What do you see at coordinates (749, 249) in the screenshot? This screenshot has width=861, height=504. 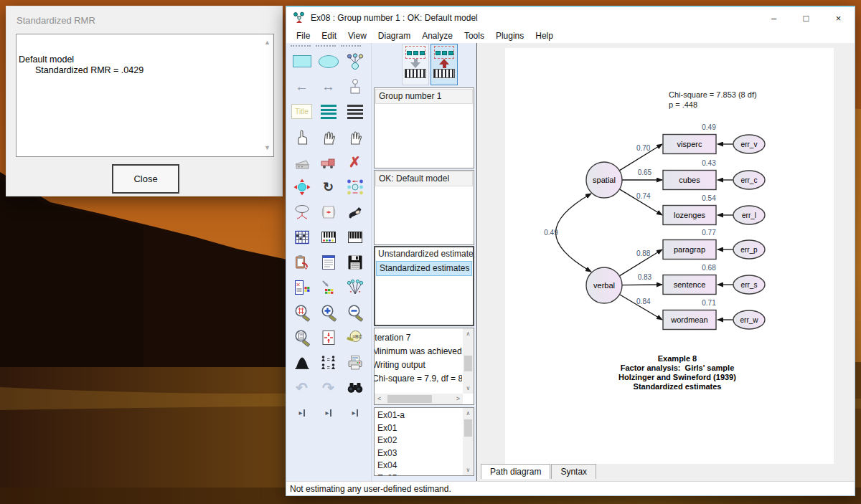 I see `error-label: err_p` at bounding box center [749, 249].